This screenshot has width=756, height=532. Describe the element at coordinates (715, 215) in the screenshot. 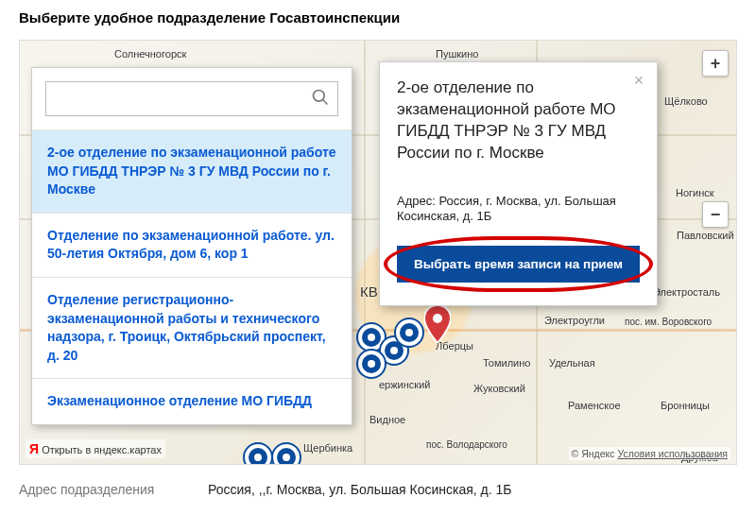

I see `zoom-out-button: −` at that location.